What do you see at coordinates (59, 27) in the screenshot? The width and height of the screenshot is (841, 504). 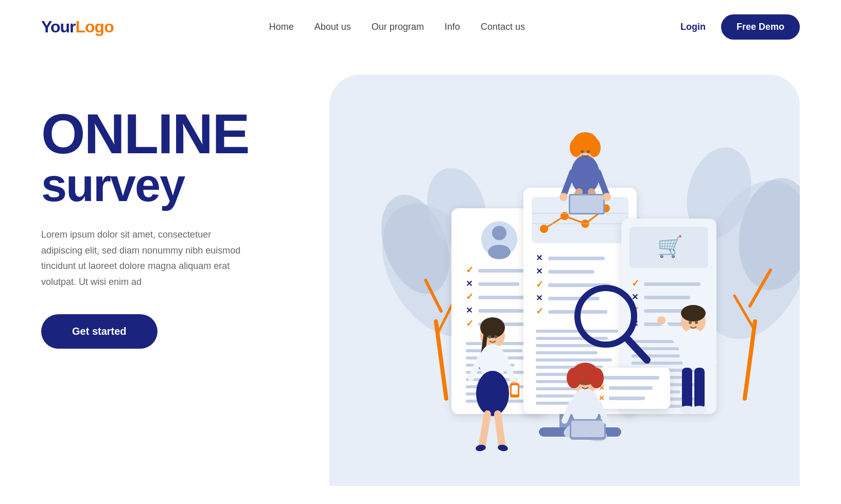 I see `logo-your: Your` at bounding box center [59, 27].